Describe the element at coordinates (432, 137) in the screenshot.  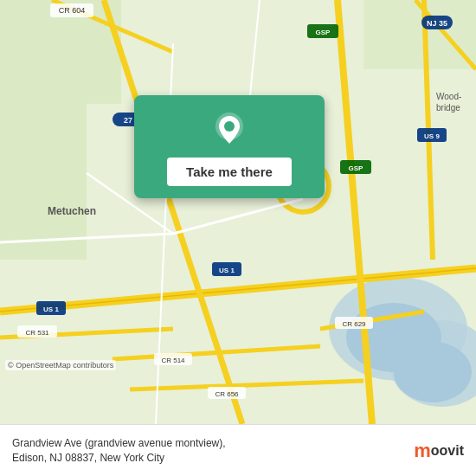
I see `svg-text: US 9` at that location.